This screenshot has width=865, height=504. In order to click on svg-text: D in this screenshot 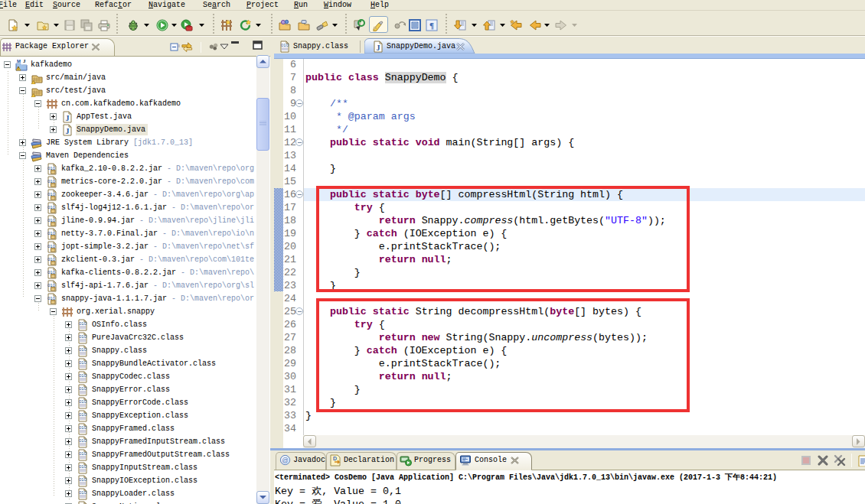, I will do `click(335, 459)`.